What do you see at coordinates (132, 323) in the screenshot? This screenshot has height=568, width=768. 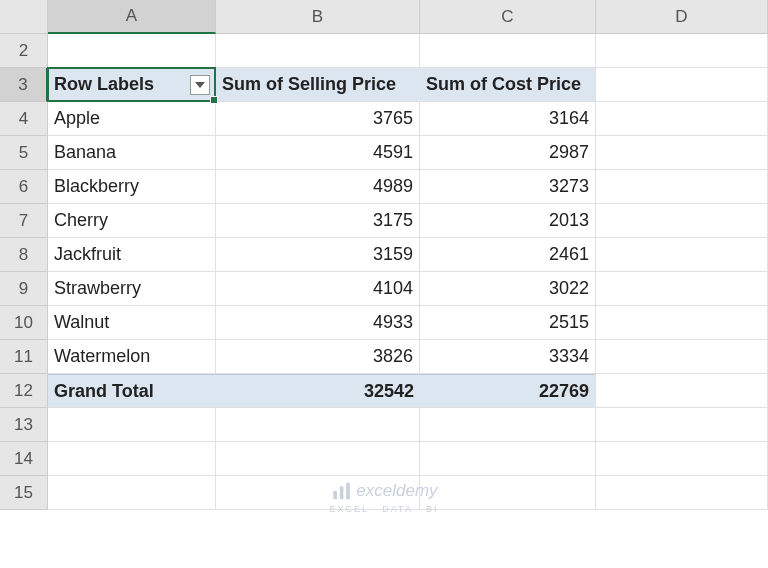 I see `pivot-row-label: Walnut` at bounding box center [132, 323].